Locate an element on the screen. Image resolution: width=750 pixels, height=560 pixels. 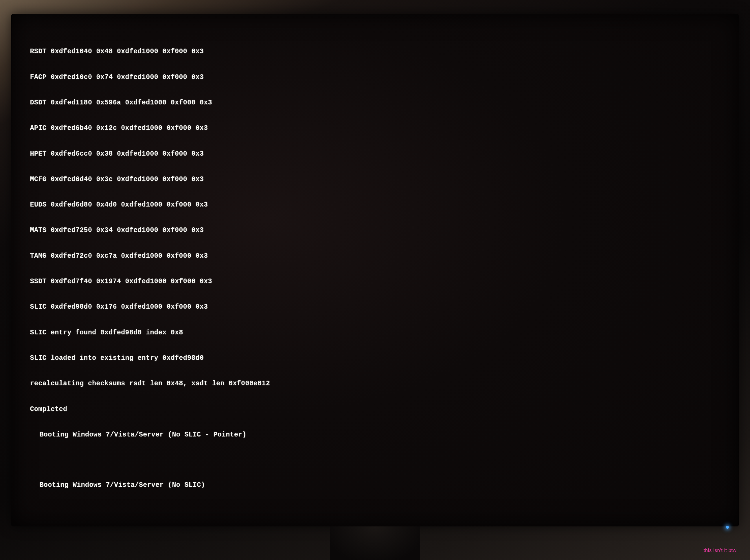
acpi-row: HPET 0xdfed6cc0 0x38 0xdfed1000 0xf000 0… is located at coordinates (375, 154).